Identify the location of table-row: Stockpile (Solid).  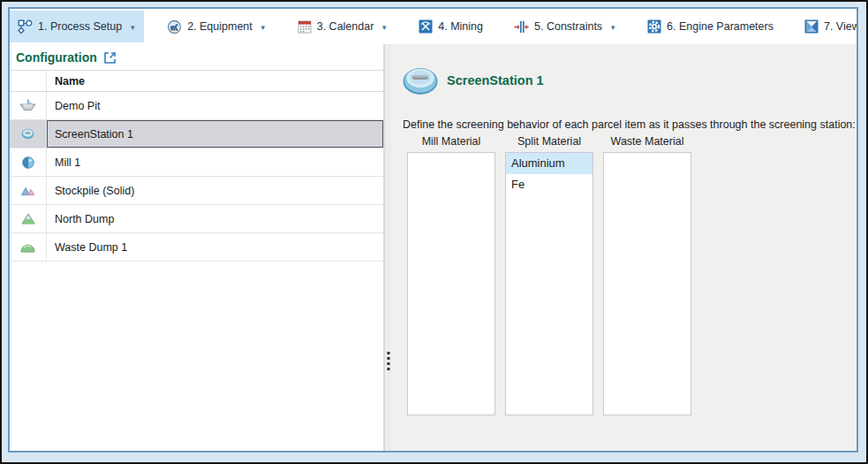
(196, 191).